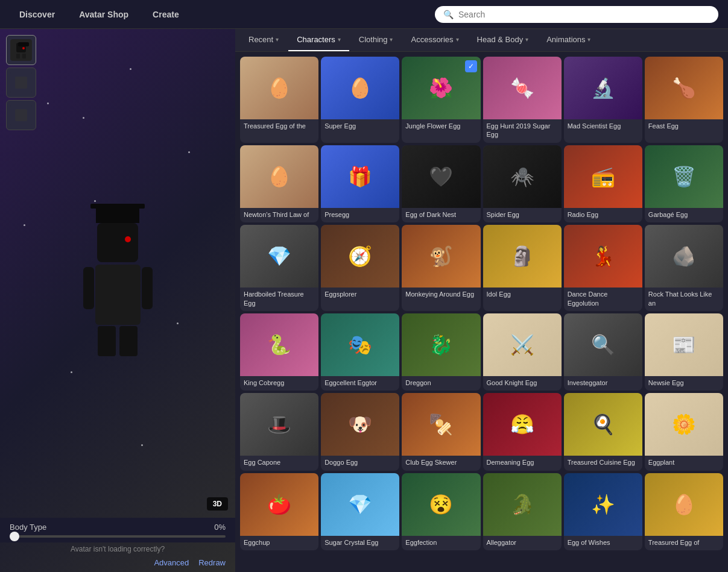 This screenshot has height=572, width=728. I want to click on item-image-5: 🔬, so click(603, 88).